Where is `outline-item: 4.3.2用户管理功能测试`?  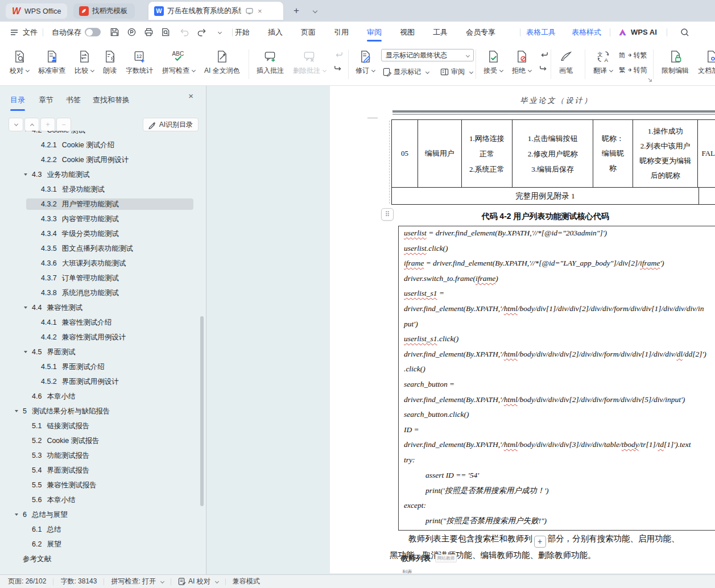
outline-item: 4.3.2用户管理功能测试 is located at coordinates (100, 204).